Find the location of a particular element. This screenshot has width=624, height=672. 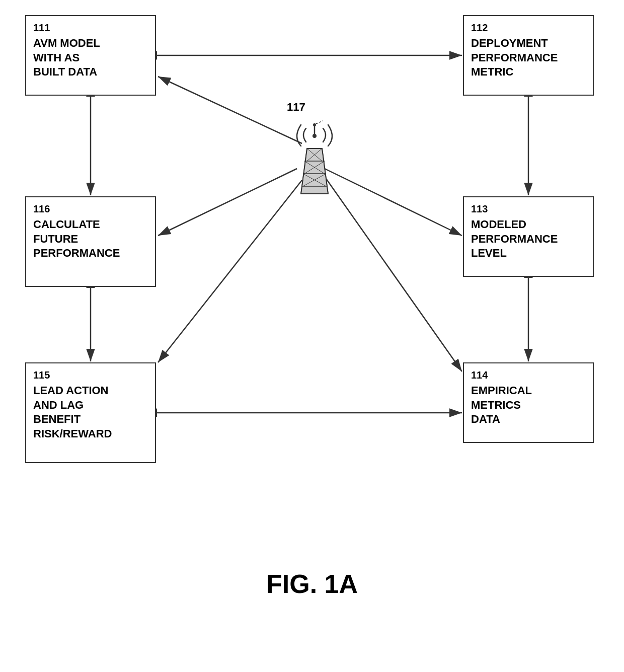

box-113-text: MODELEDPERFORMANCELEVEL is located at coordinates (514, 239).